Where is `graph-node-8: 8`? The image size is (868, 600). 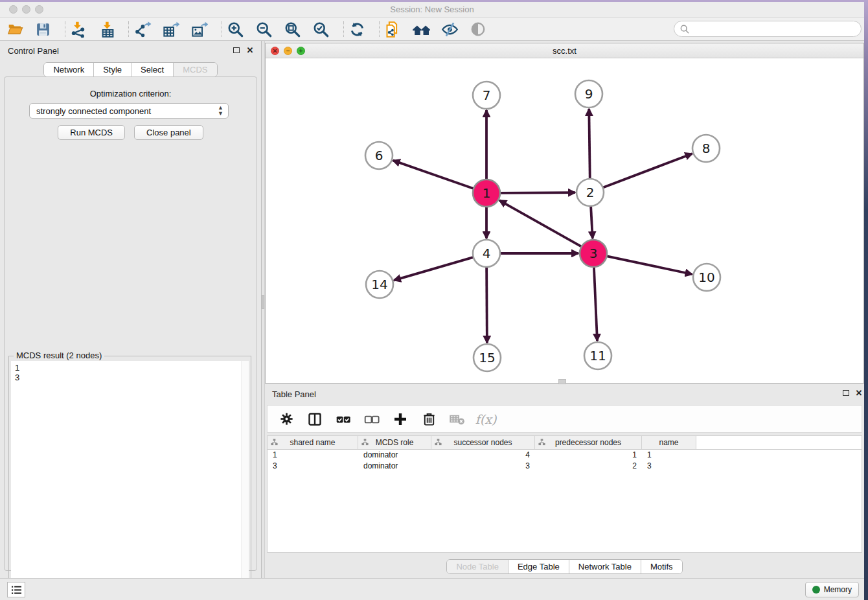 graph-node-8: 8 is located at coordinates (706, 148).